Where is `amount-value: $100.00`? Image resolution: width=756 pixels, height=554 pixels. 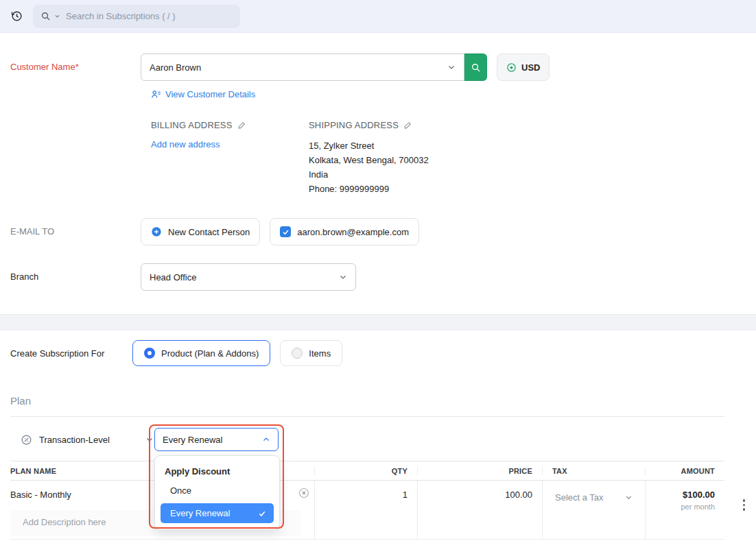
amount-value: $100.00 is located at coordinates (685, 495).